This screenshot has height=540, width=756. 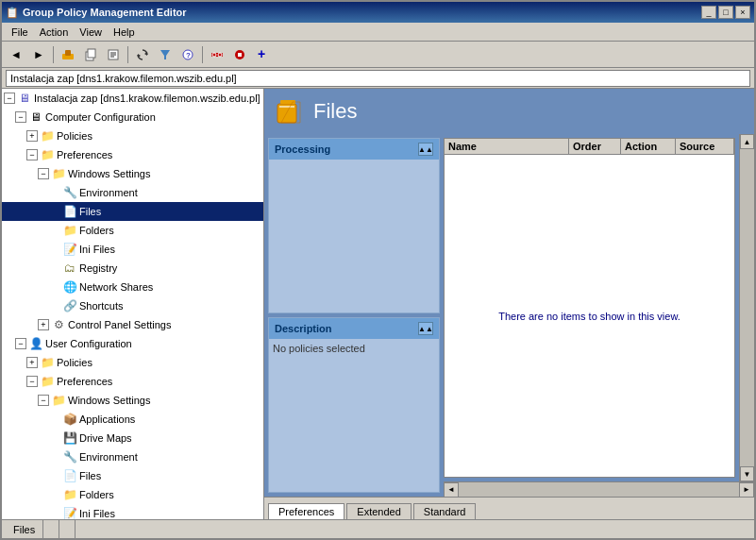 What do you see at coordinates (302, 149) in the screenshot?
I see `processing-pane-title: Processing` at bounding box center [302, 149].